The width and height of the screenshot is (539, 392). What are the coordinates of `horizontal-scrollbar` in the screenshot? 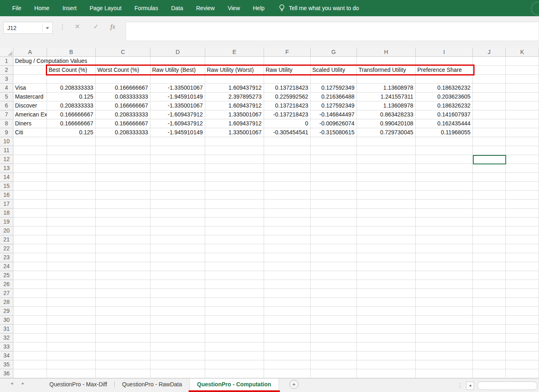 It's located at (507, 386).